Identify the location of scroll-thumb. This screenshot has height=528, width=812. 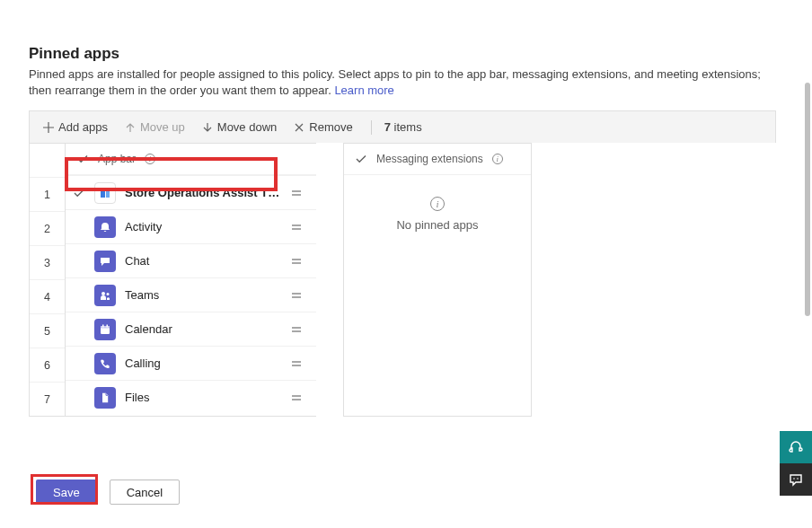
(808, 199).